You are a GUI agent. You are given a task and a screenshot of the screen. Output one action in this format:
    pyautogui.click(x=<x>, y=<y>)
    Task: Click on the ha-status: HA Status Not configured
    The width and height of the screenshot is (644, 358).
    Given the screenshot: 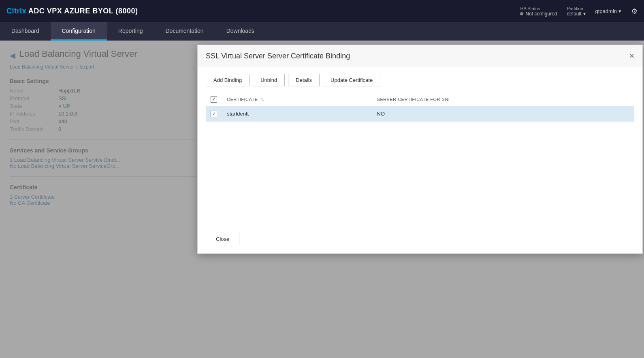 What is the action you would take?
    pyautogui.click(x=539, y=11)
    